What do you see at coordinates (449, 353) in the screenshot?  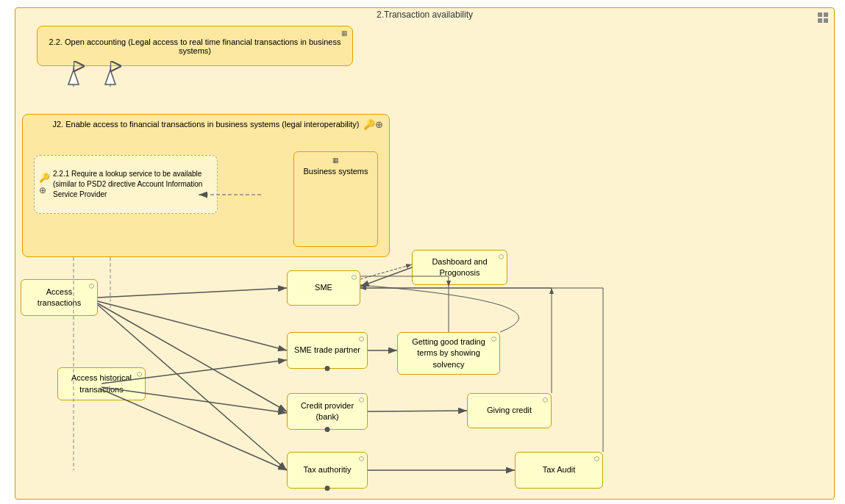 I see `good-trading-box: Getting good trading terms by showing so…` at bounding box center [449, 353].